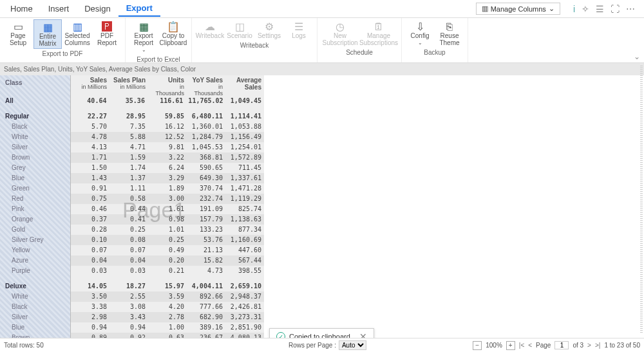 This screenshot has height=352, width=644. What do you see at coordinates (90, 199) in the screenshot?
I see `cell: 0.75` at bounding box center [90, 199].